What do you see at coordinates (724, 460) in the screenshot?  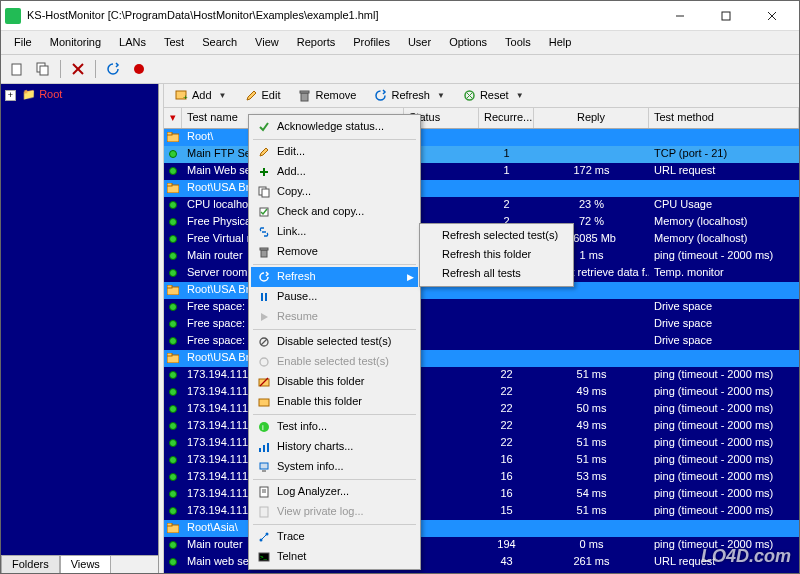 I see `row-method: ping (timeout - 2000 ms)` at bounding box center [724, 460].